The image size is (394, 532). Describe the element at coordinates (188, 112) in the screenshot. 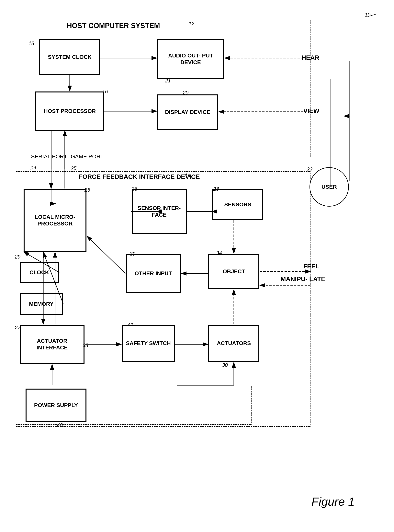

I see `display-device-box: DISPLAY DEVICE` at that location.